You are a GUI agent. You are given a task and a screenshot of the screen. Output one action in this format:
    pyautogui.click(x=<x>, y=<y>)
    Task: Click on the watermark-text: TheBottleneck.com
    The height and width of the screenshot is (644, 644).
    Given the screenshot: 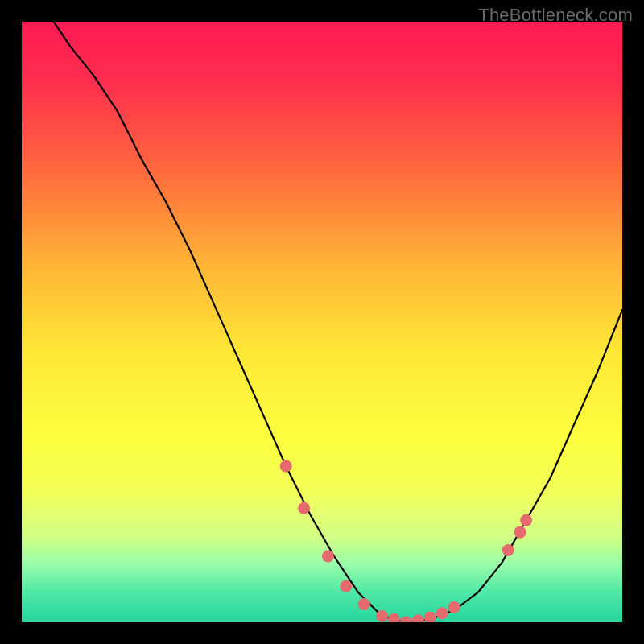 What is the action you would take?
    pyautogui.click(x=555, y=15)
    